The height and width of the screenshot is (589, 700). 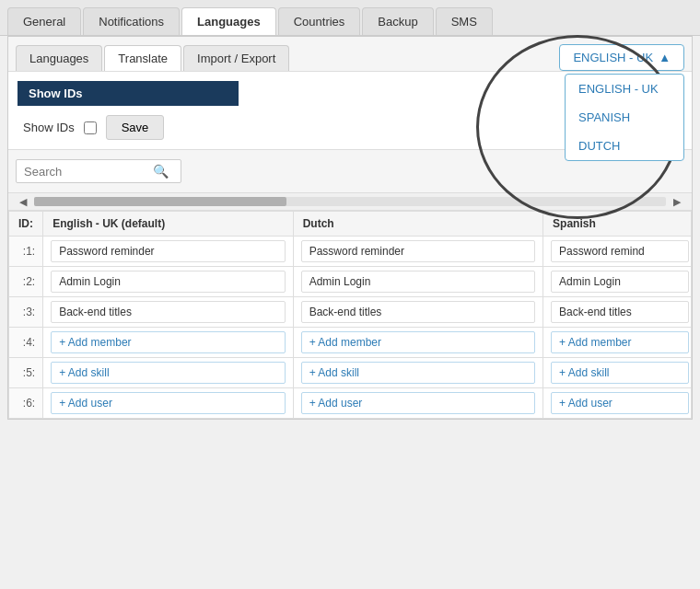 What do you see at coordinates (622, 57) in the screenshot?
I see `lang-dropdown-button: ENGLISH - UK ▲` at bounding box center [622, 57].